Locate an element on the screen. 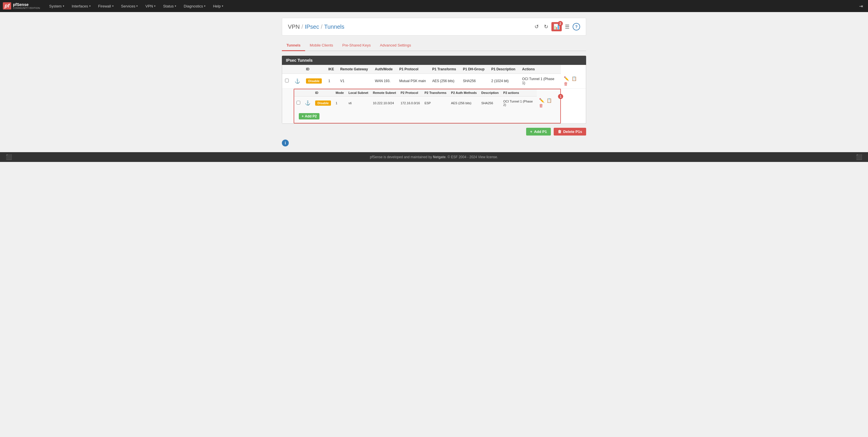 This screenshot has height=437, width=868. p2-badge: 1 is located at coordinates (561, 96).